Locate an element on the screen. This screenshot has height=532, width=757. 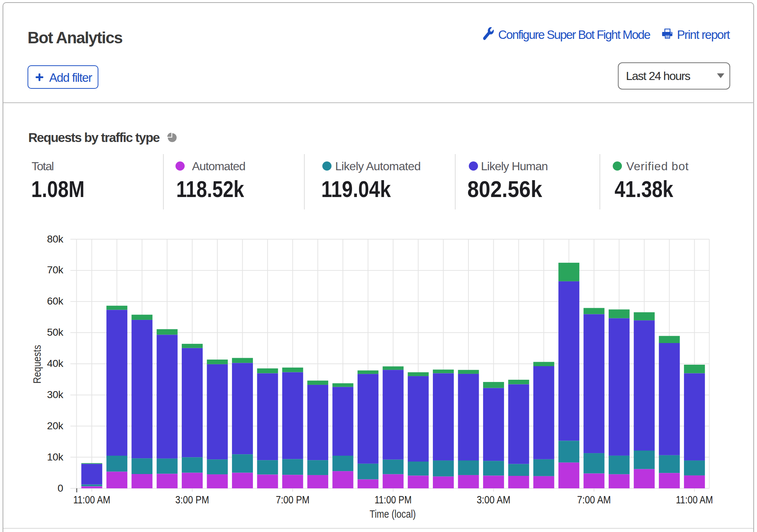
svg-text: 40k is located at coordinates (55, 363).